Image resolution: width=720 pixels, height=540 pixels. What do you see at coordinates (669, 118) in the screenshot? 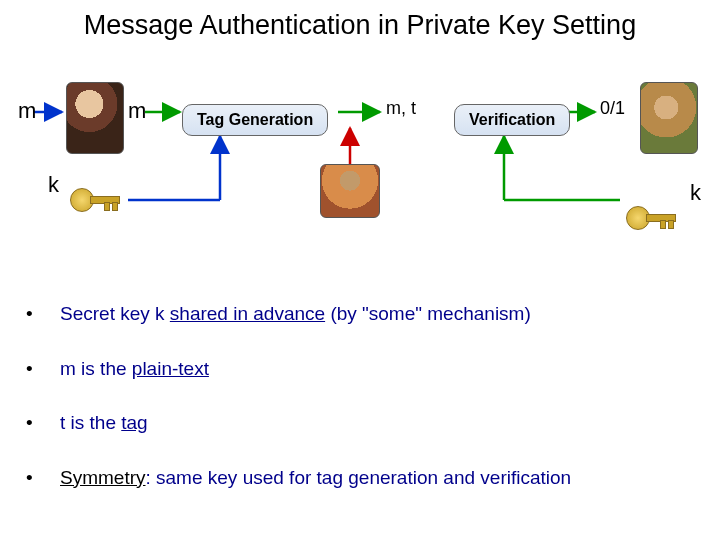
I see `receiver-icon` at bounding box center [669, 118].